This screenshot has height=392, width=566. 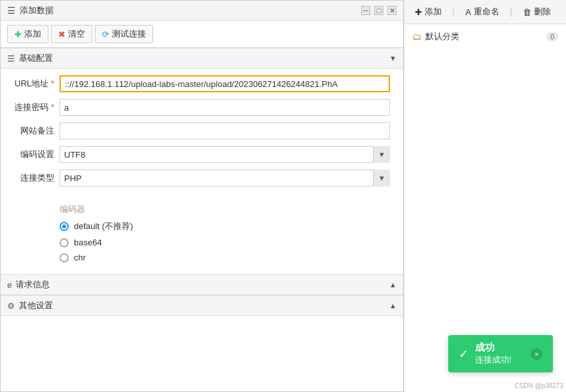 I want to click on encoding-label: 编码设置, so click(x=37, y=154).